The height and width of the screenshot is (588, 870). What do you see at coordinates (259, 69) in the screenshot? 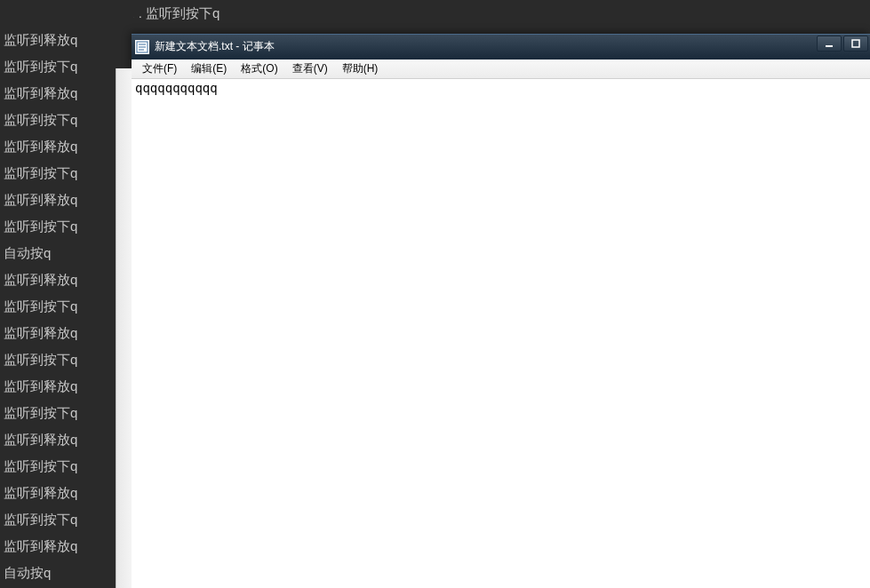
I see `menu-format: 格式(O)` at bounding box center [259, 69].